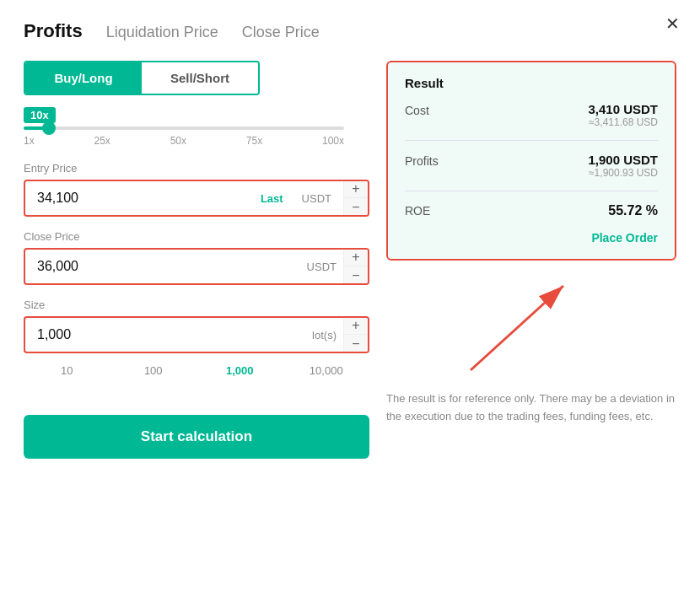 Image resolution: width=700 pixels, height=613 pixels. I want to click on sell-short-button: Sell/Short, so click(200, 78).